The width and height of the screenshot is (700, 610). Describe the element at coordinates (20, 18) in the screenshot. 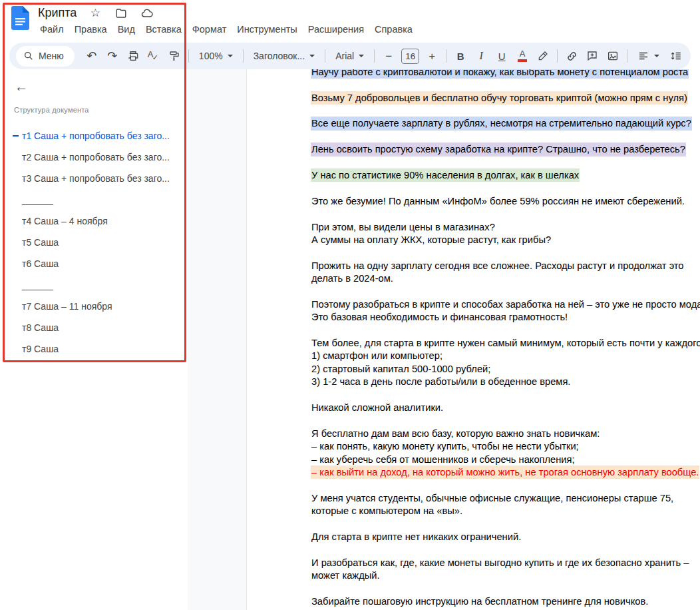

I see `google-docs-logo-icon` at that location.